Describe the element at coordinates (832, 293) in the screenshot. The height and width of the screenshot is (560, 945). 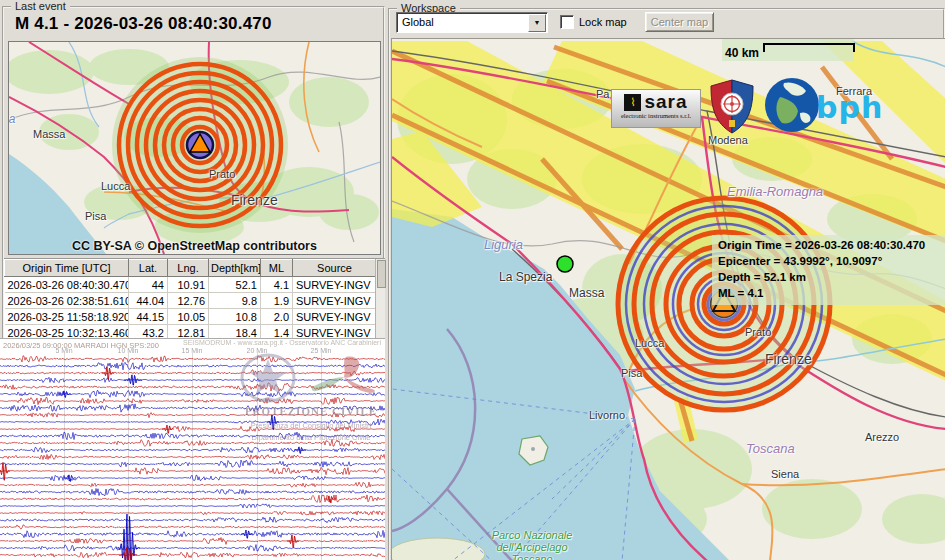
I see `info-magnitude: ML = 4.1` at that location.